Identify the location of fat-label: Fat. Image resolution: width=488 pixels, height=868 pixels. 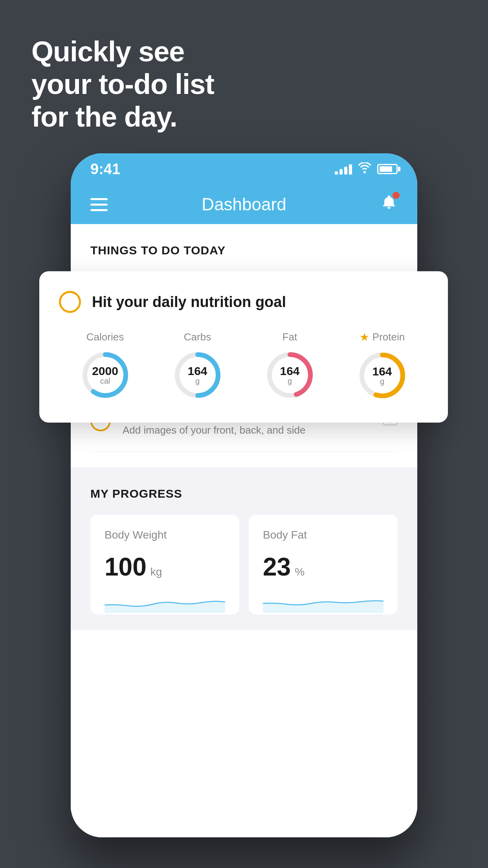
(290, 337).